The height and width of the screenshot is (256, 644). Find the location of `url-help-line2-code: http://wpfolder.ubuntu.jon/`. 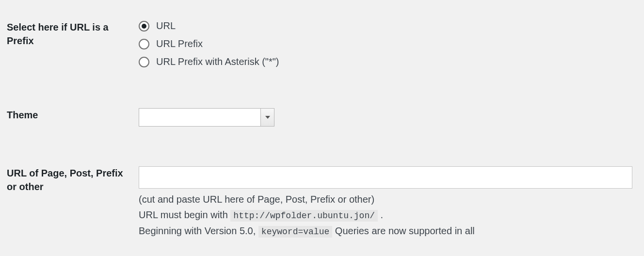

url-help-line2-code: http://wpfolder.ubuntu.jon/ is located at coordinates (304, 216).